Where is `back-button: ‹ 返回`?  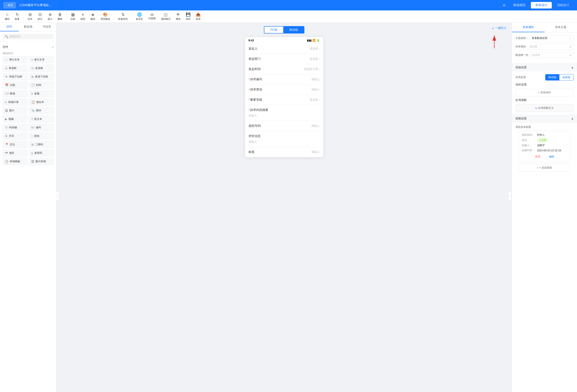 back-button: ‹ 返回 is located at coordinates (9, 5).